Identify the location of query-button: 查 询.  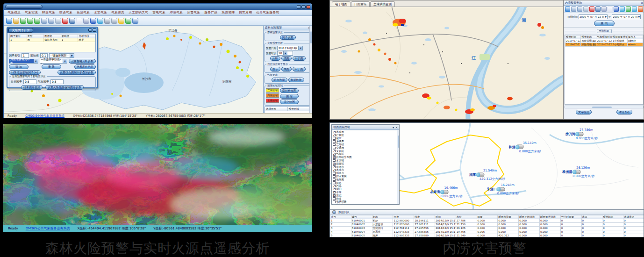
(604, 23).